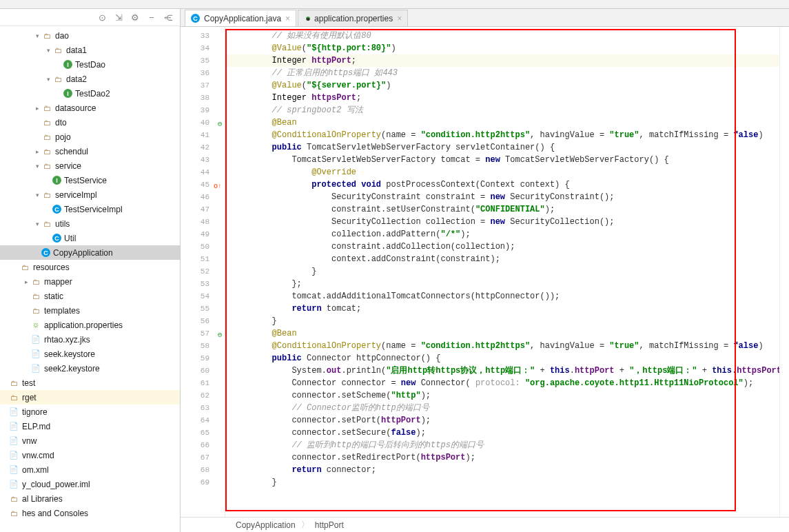 The height and width of the screenshot is (532, 789). Describe the element at coordinates (203, 296) in the screenshot. I see `line-number: 54` at that location.